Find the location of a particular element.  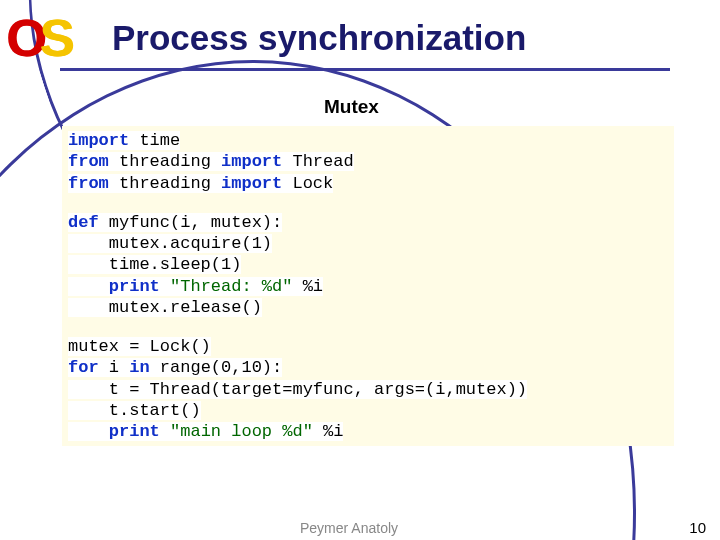

code-line: time.sleep(1) is located at coordinates (368, 264).